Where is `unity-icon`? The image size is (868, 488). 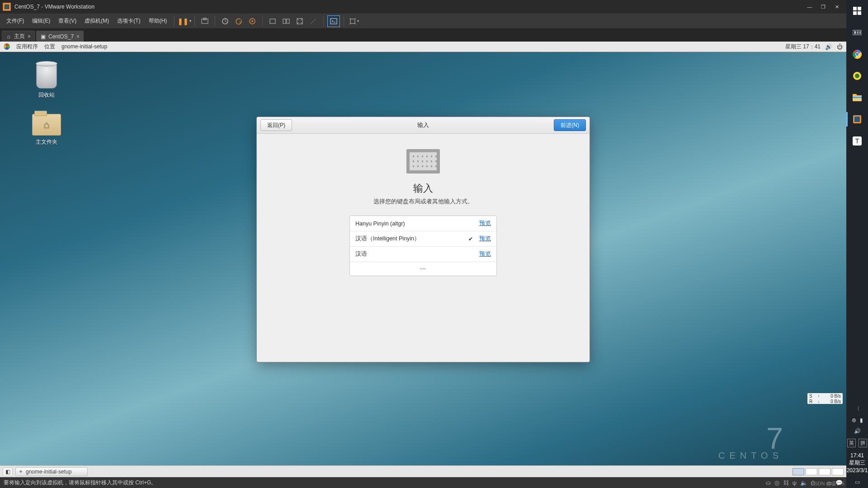 unity-icon is located at coordinates (313, 21).